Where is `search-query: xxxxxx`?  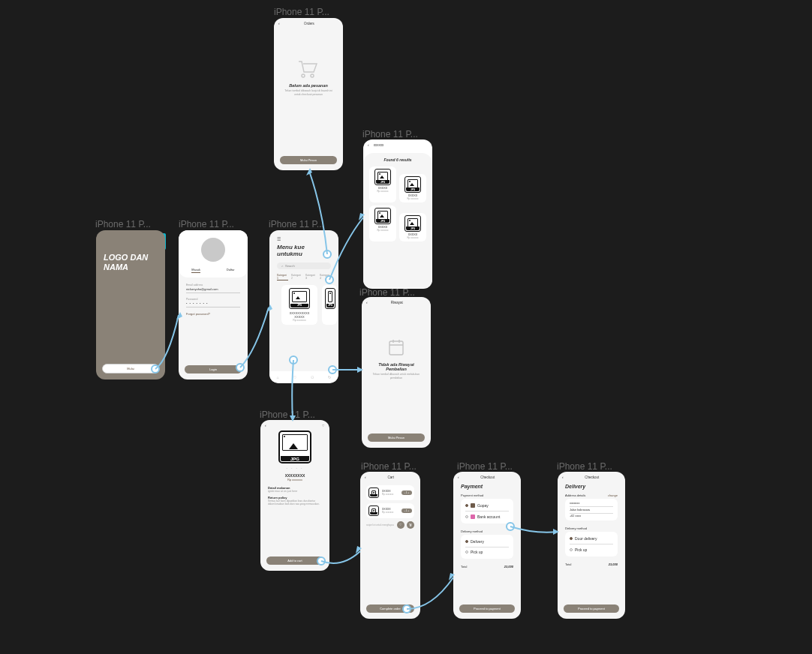
search-query: xxxxxx is located at coordinates (401, 146).